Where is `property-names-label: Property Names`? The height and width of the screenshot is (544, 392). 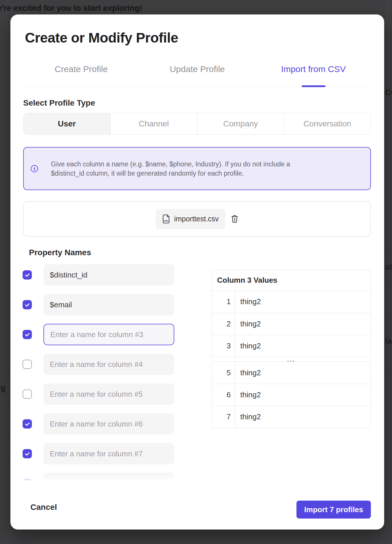 property-names-label: Property Names is located at coordinates (60, 253).